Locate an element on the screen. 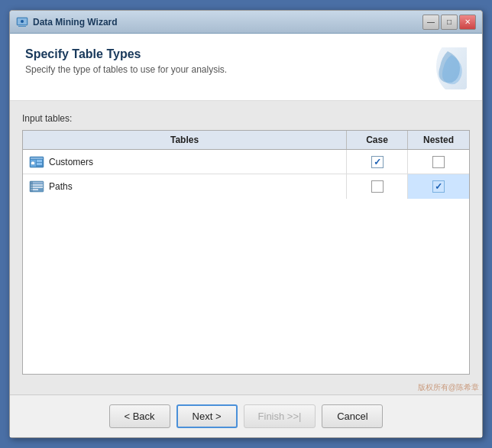  window-title: Data Mining Wizard is located at coordinates (228, 22).